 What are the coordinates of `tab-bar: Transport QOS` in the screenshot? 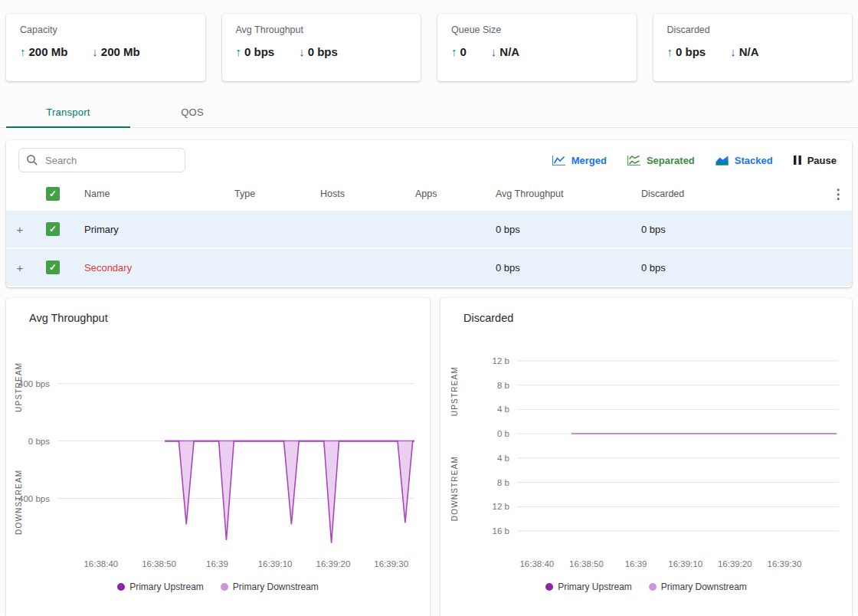 It's located at (429, 112).